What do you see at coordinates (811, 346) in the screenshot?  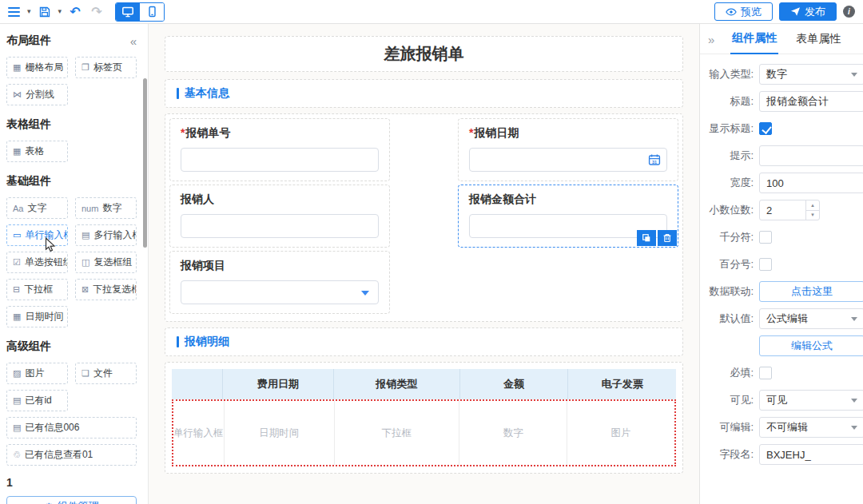 I see `edit-formula-button: 编辑公式` at bounding box center [811, 346].